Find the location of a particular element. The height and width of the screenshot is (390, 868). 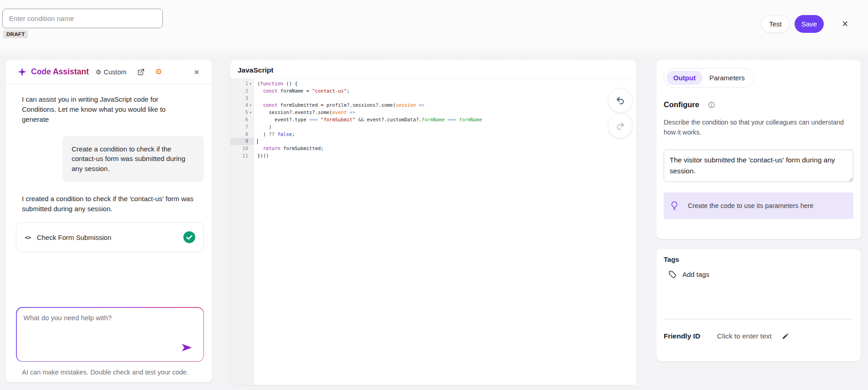

undo-button is located at coordinates (620, 100).